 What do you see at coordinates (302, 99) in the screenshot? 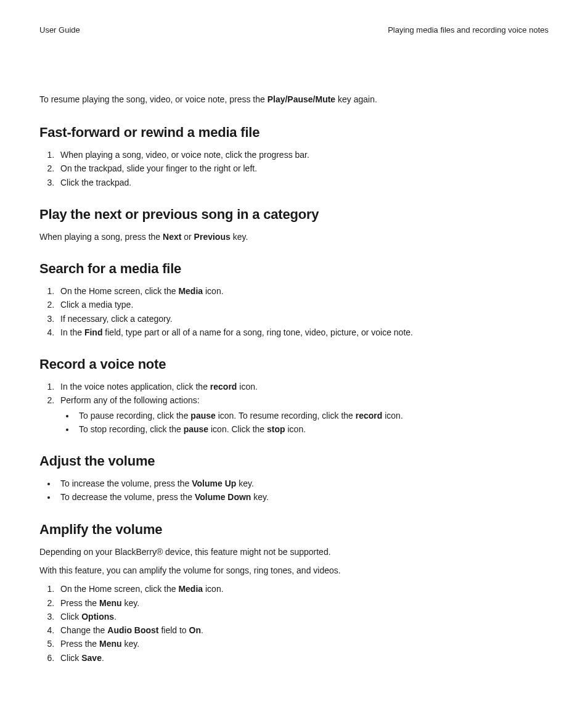
I see `intro-bold: Play/Pause/Mute` at bounding box center [302, 99].